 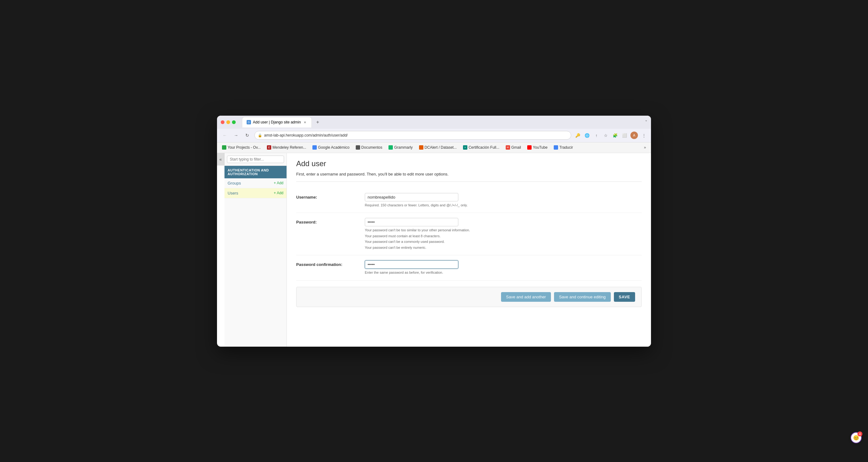 What do you see at coordinates (484, 148) in the screenshot?
I see `bookmark-certificacion-label: Certificación Full...` at bounding box center [484, 148].